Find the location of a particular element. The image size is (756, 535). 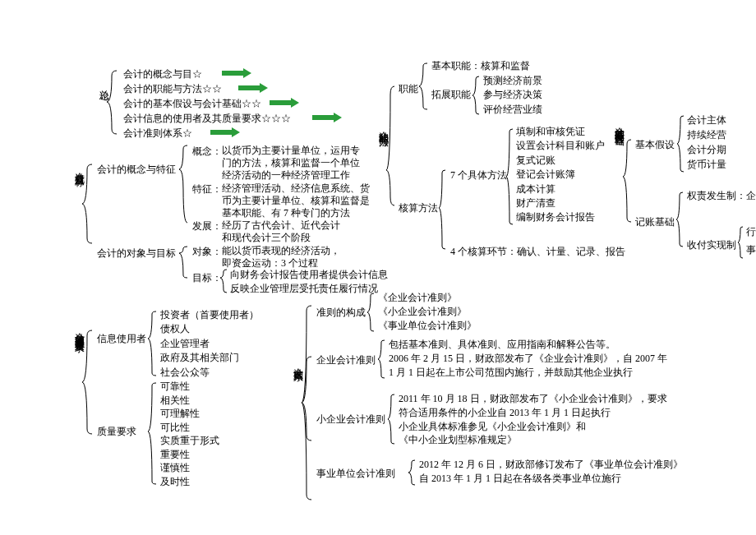

s3-p1-bi: 预测经济前景参与经济决策评价经营业绩 is located at coordinates (513, 95).